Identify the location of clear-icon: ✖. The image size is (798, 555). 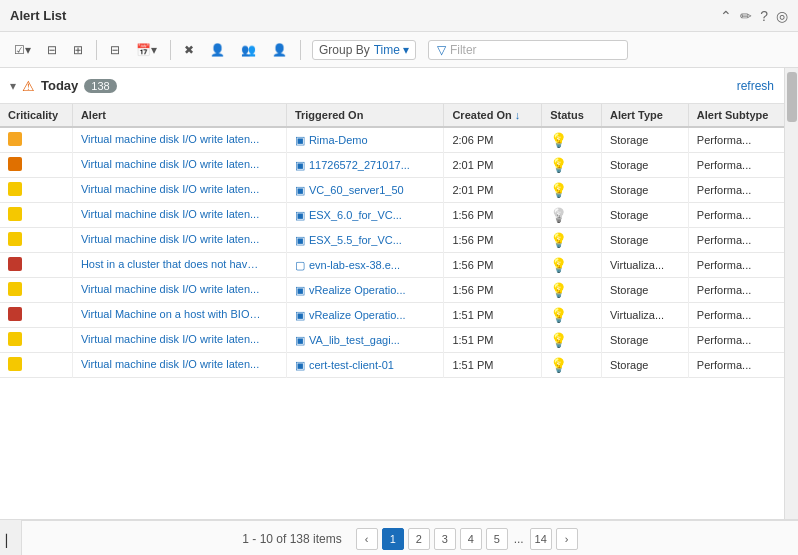
(189, 50).